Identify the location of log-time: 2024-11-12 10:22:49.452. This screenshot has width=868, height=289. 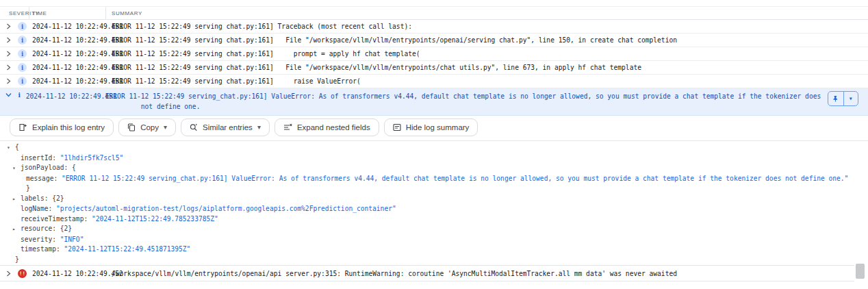
(72, 274).